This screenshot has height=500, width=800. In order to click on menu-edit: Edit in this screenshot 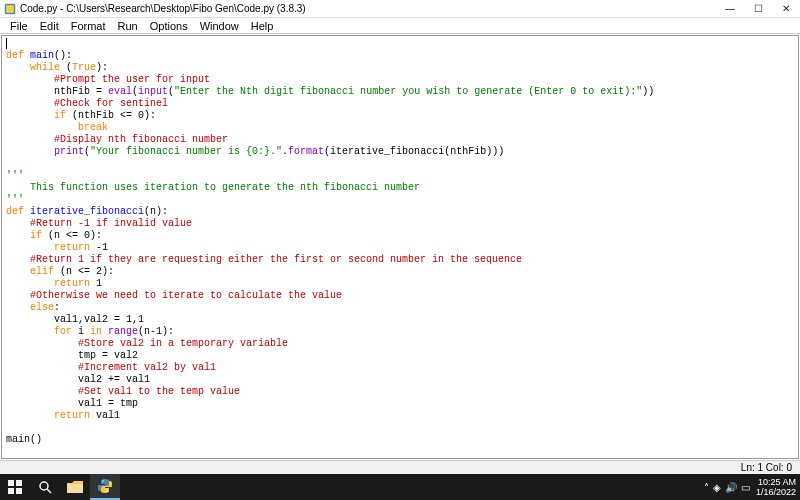, I will do `click(50, 26)`.